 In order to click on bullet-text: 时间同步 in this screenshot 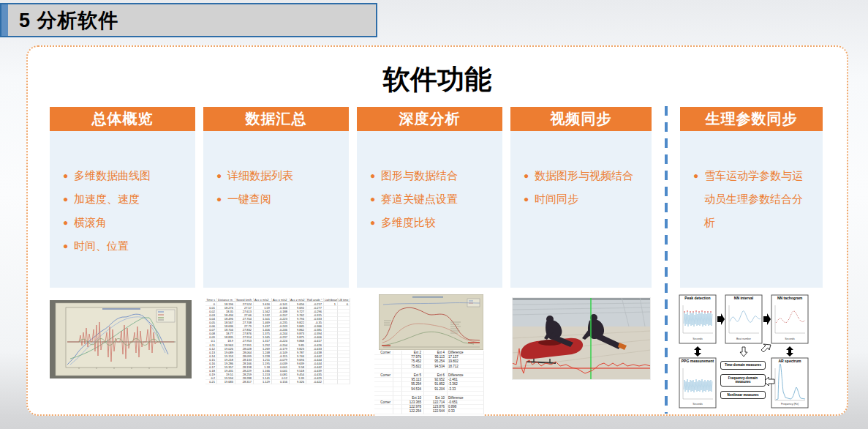, I will do `click(585, 199)`.